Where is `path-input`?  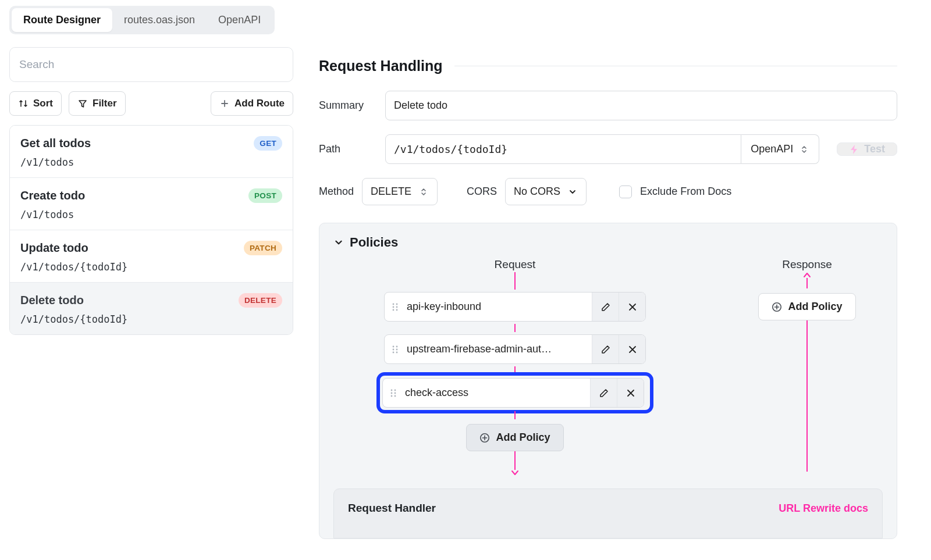
path-input is located at coordinates (563, 149).